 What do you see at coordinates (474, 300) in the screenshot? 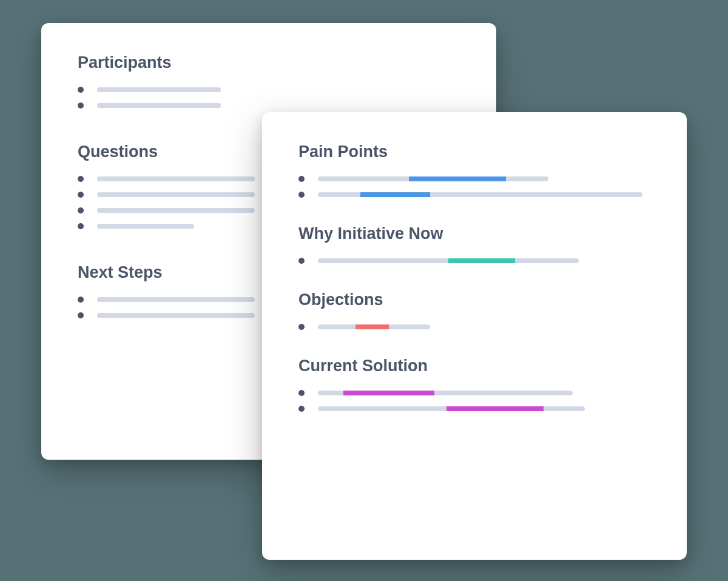
I see `section-title: Objections` at bounding box center [474, 300].